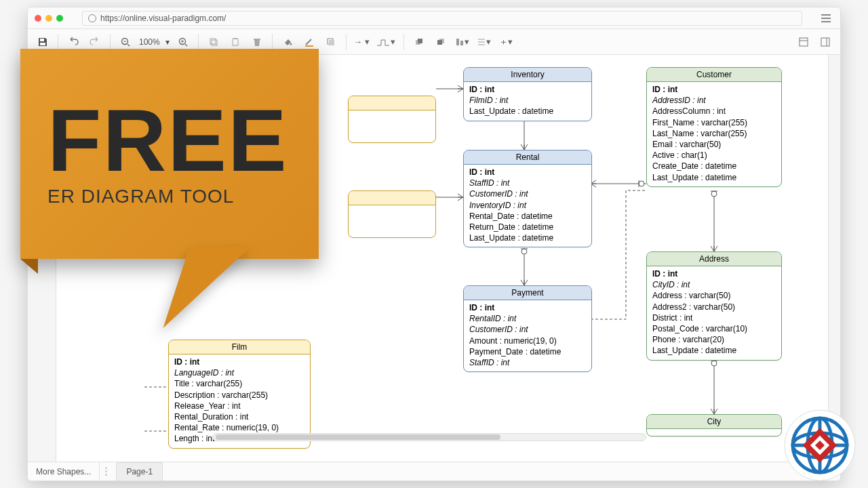 This screenshot has height=488, width=868. Describe the element at coordinates (239, 406) in the screenshot. I see `entity-attr: Release_Year : int` at that location.